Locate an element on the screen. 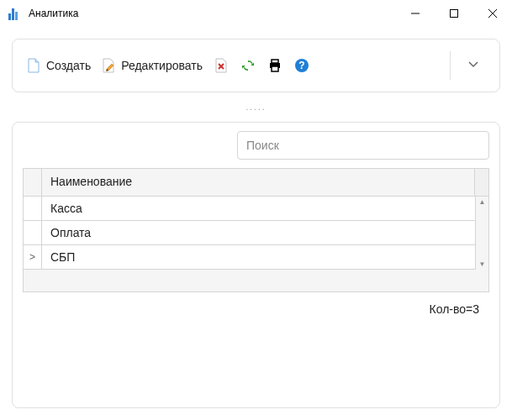 This screenshot has height=420, width=512. toolbar-main: Создать Редактировать is located at coordinates (236, 66).